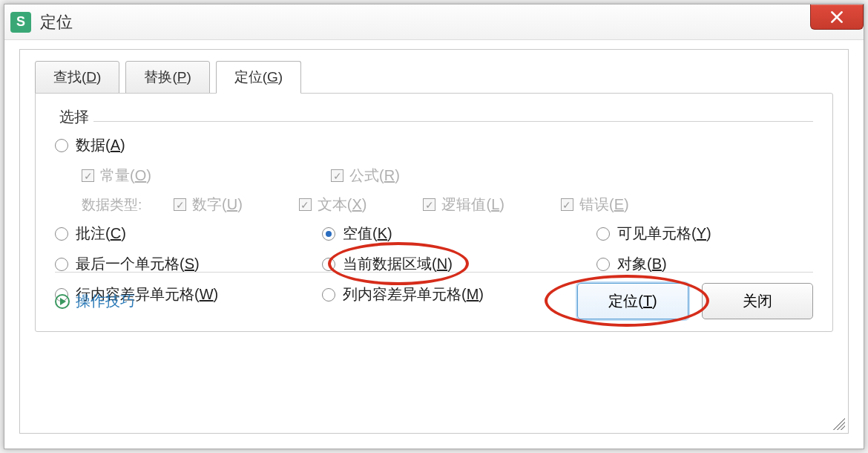 The height and width of the screenshot is (453, 868). What do you see at coordinates (604, 205) in the screenshot?
I see `option-error-label: 错误(E)` at bounding box center [604, 205].